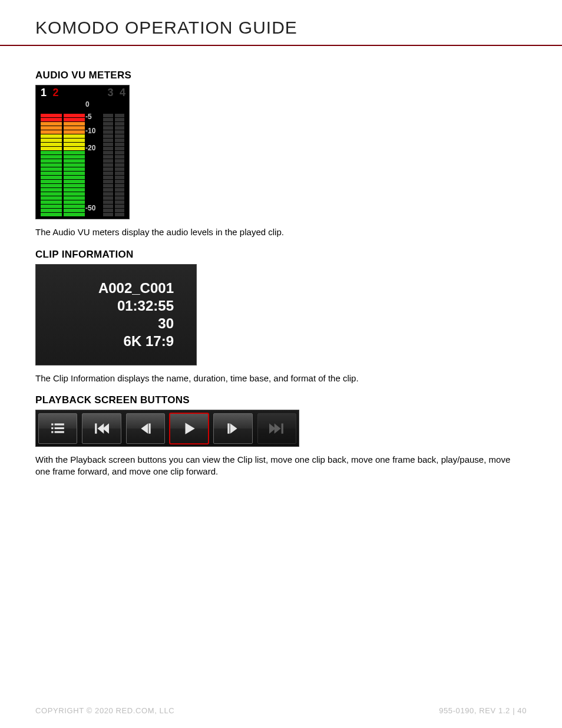 Image resolution: width=562 pixels, height=728 pixels. I want to click on vu-active-bars, so click(62, 159).